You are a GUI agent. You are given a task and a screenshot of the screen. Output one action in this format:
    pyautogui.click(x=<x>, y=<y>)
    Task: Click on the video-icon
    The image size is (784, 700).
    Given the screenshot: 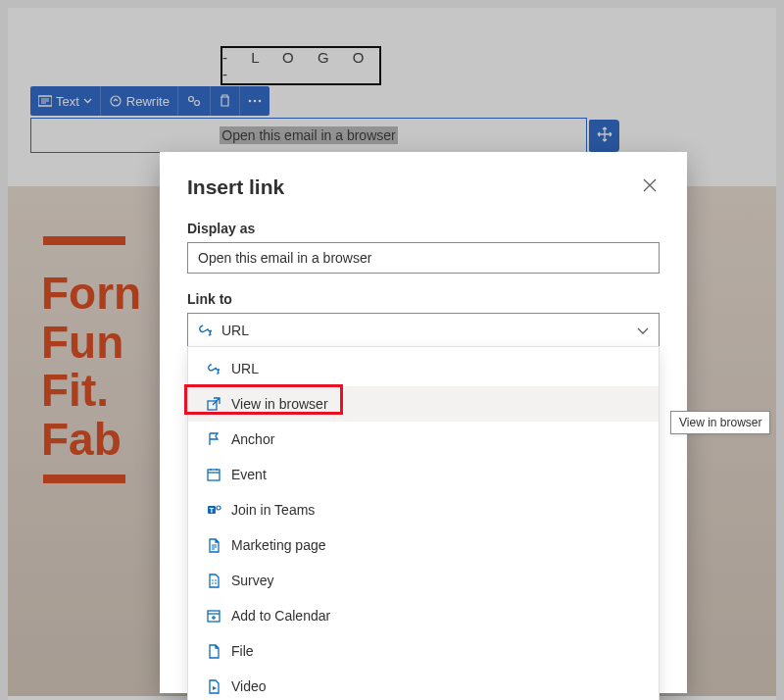 What is the action you would take?
    pyautogui.click(x=214, y=686)
    